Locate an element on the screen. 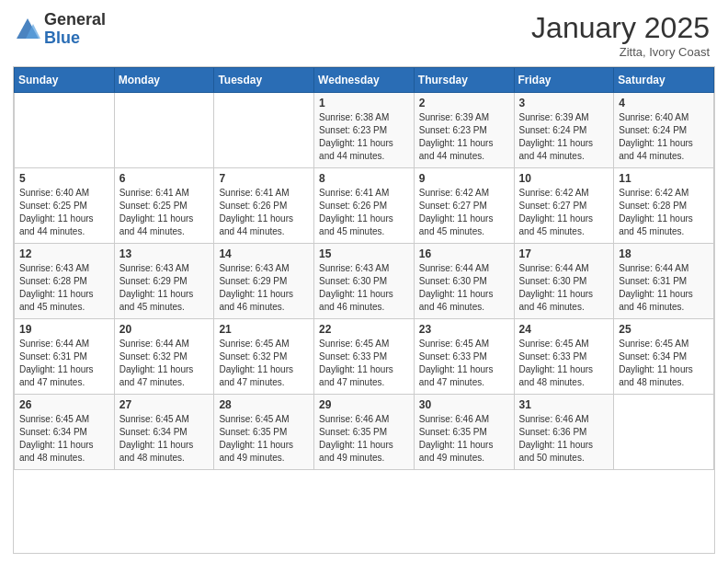 The width and height of the screenshot is (728, 563). calendar-cell: 16Sunrise: 6:44 AMSunset: 6:30 PMDayligh… is located at coordinates (463, 282).